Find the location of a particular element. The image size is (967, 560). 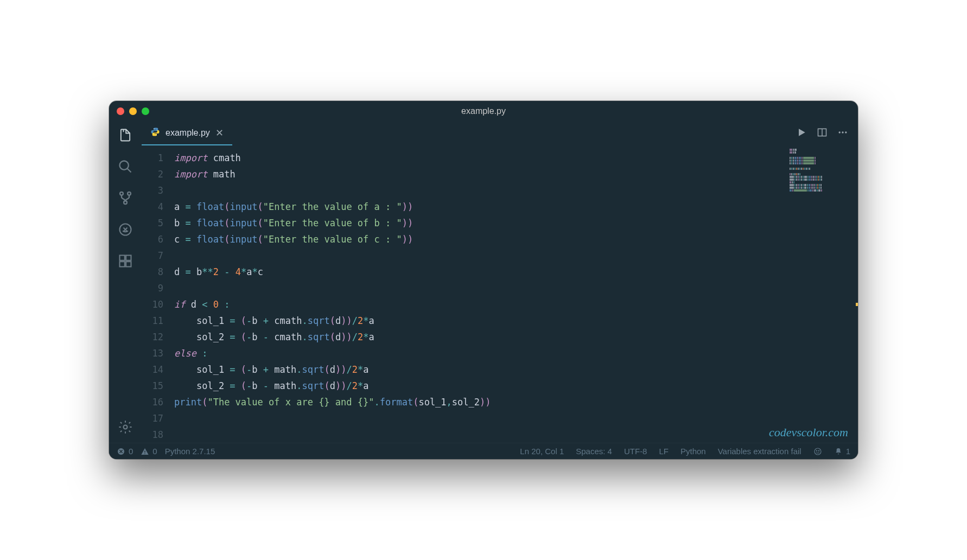

search-icon is located at coordinates (125, 167).